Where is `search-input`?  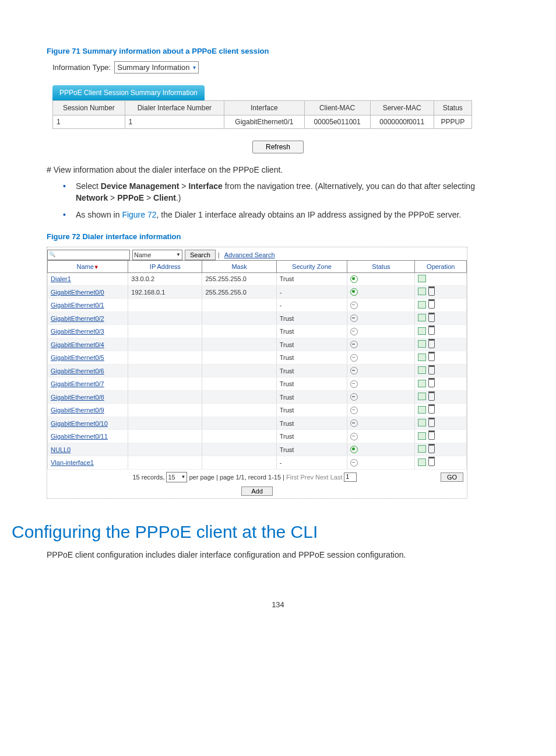 search-input is located at coordinates (89, 255).